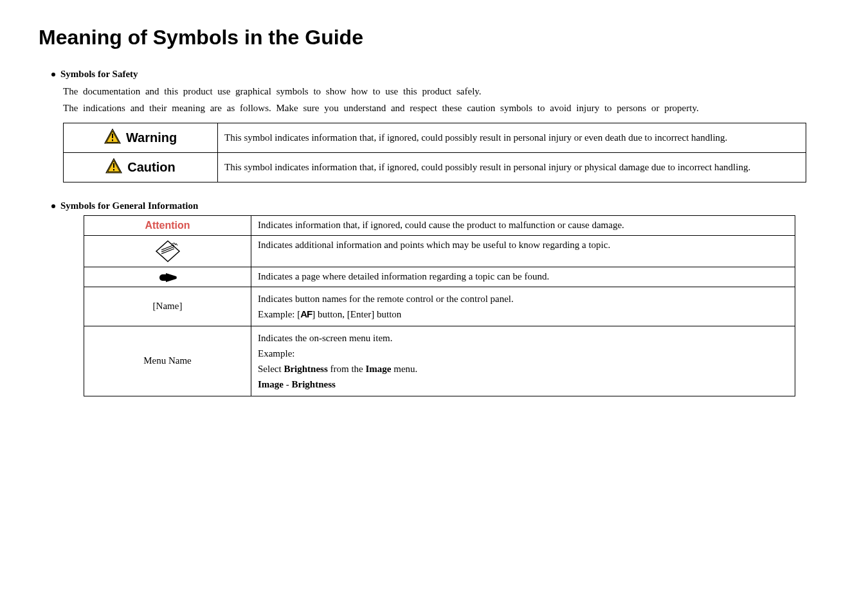 The width and height of the screenshot is (868, 613). What do you see at coordinates (288, 384) in the screenshot?
I see `menu-line4b: -` at bounding box center [288, 384].